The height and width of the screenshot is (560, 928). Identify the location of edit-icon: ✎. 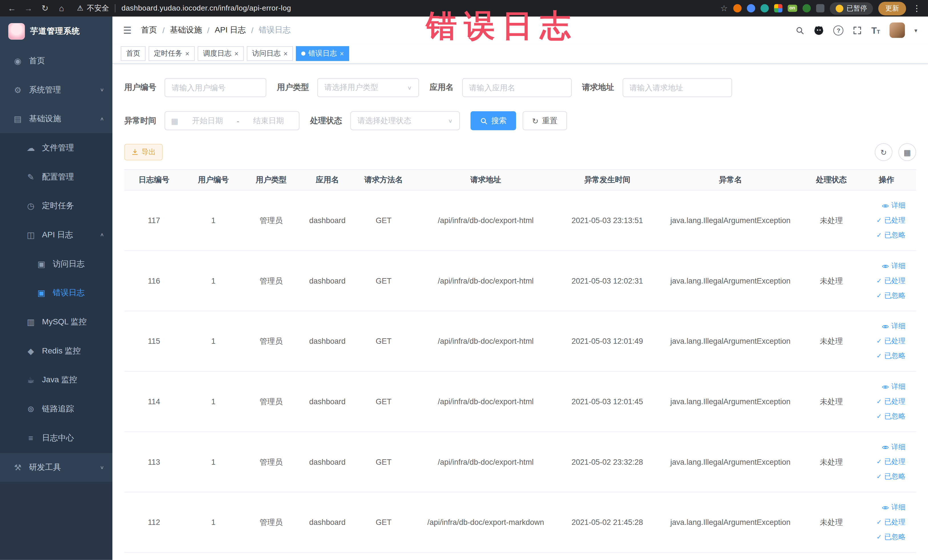
(31, 177).